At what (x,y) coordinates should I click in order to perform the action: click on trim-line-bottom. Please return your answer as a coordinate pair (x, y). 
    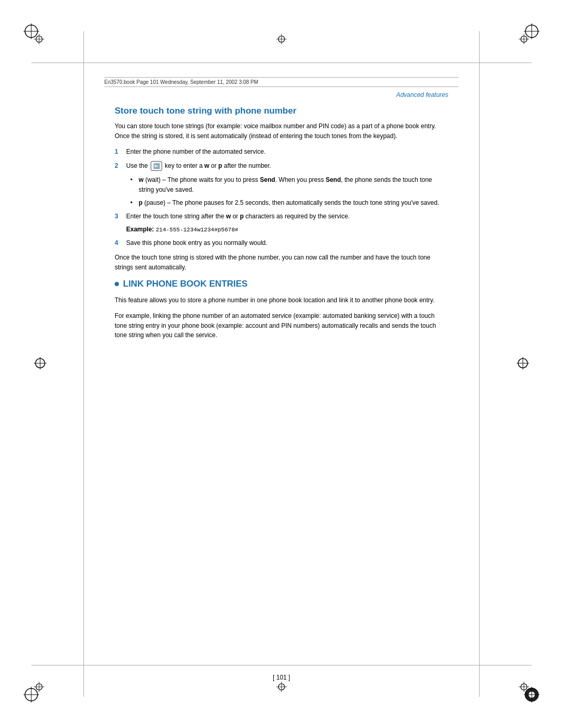
    Looking at the image, I should click on (282, 665).